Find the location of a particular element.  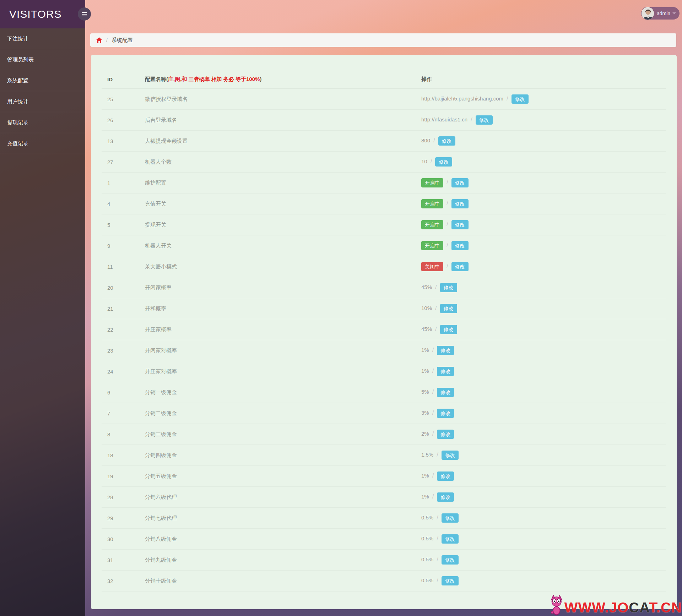

row-id: 30 is located at coordinates (123, 539).